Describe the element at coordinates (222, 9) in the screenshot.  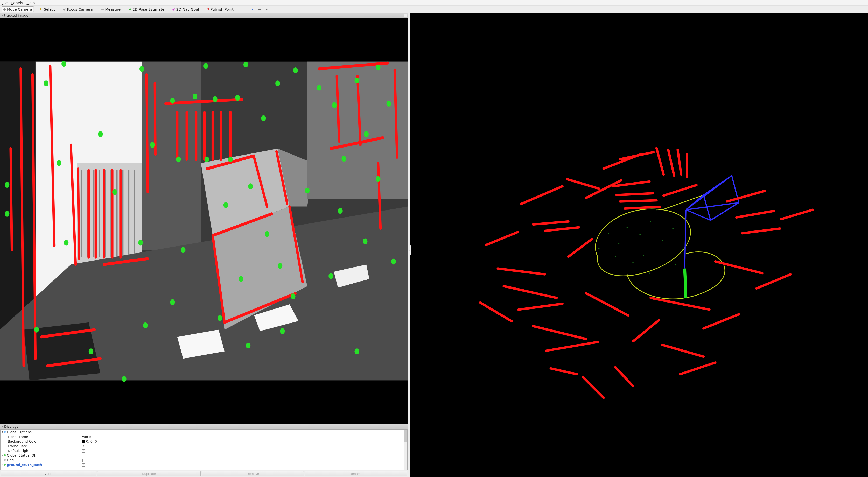
I see `tool-publish-label: Publish Point` at that location.